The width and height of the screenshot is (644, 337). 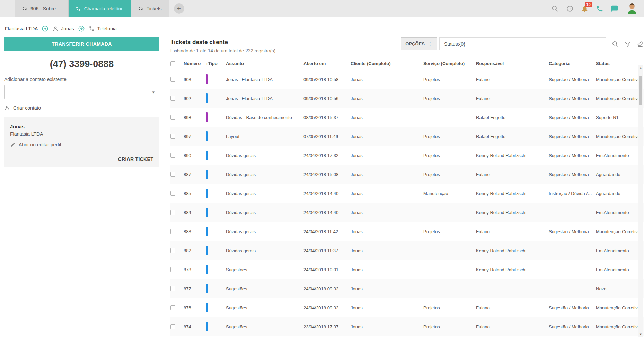 What do you see at coordinates (67, 29) in the screenshot?
I see `breadcrumb-contact-label: Jonas` at bounding box center [67, 29].